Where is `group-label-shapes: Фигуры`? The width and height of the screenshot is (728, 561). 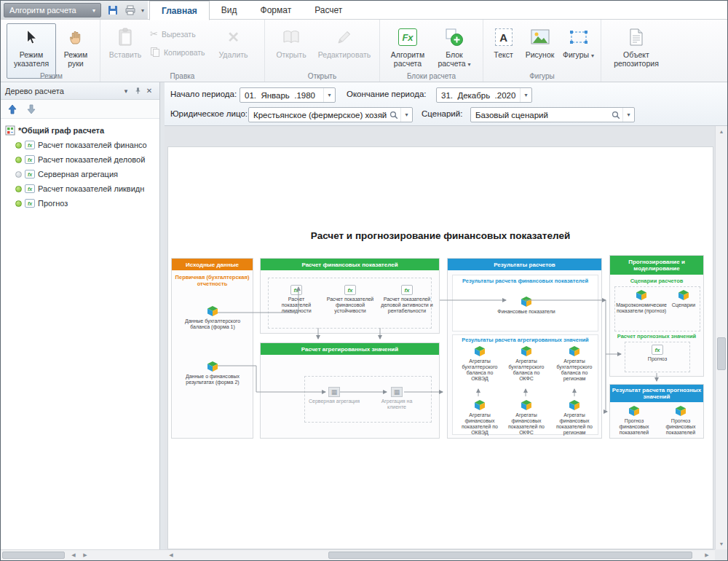
group-label-shapes: Фигуры is located at coordinates (542, 76).